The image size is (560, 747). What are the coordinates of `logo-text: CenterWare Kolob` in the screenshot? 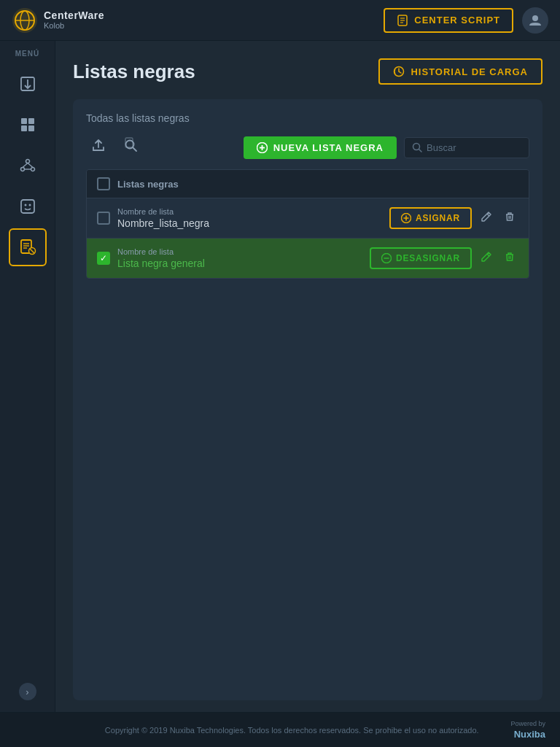 It's located at (74, 20).